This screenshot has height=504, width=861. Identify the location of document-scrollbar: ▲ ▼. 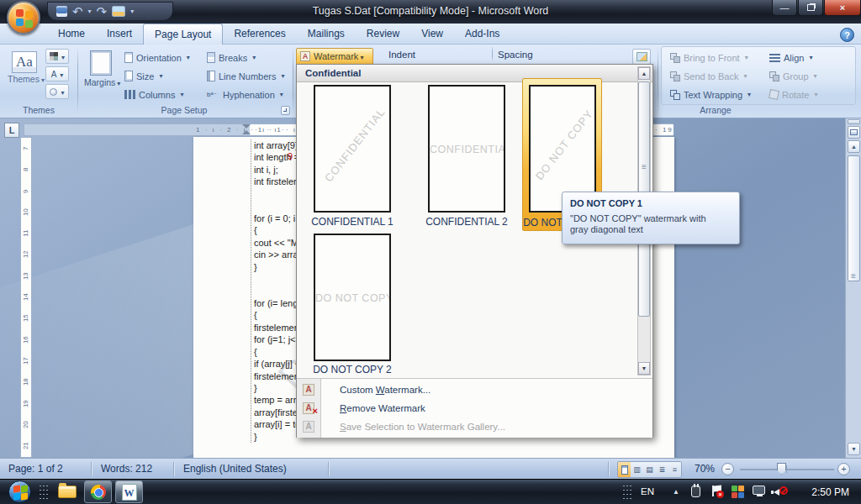
(853, 288).